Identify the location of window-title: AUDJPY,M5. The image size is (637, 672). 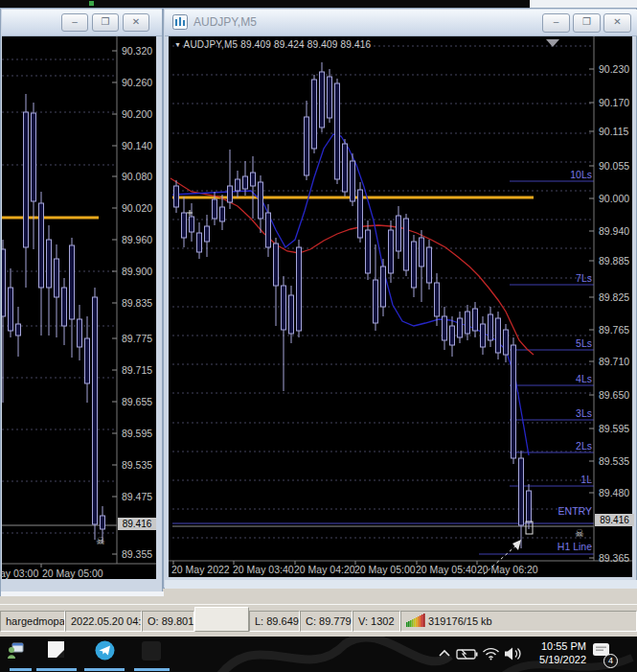
(225, 22).